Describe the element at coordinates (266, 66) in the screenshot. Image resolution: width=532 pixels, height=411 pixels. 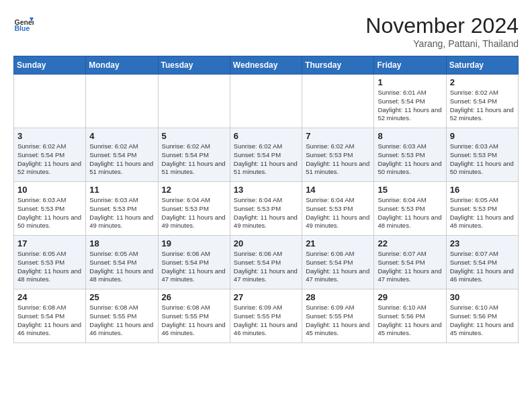
I see `calendar-header-row: SundayMondayTuesdayWednesdayThursdayFrid…` at that location.